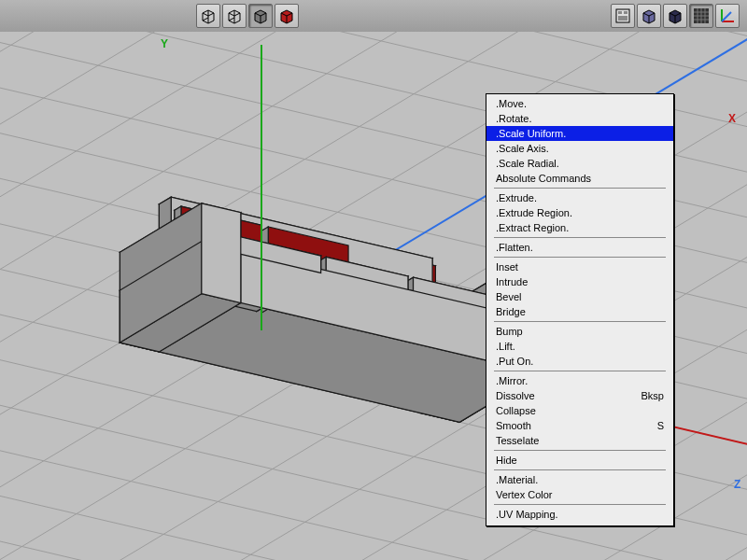 This screenshot has height=560, width=747. I want to click on shading-mode-group, so click(247, 16).